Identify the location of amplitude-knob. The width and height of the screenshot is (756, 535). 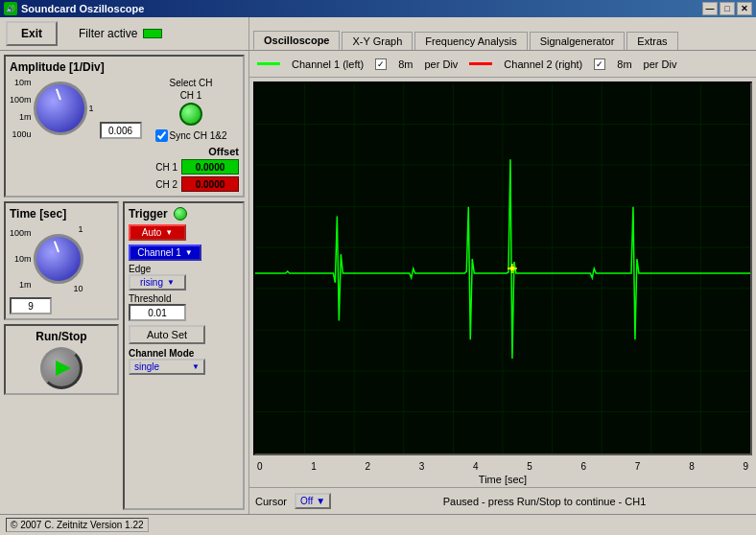
(60, 108).